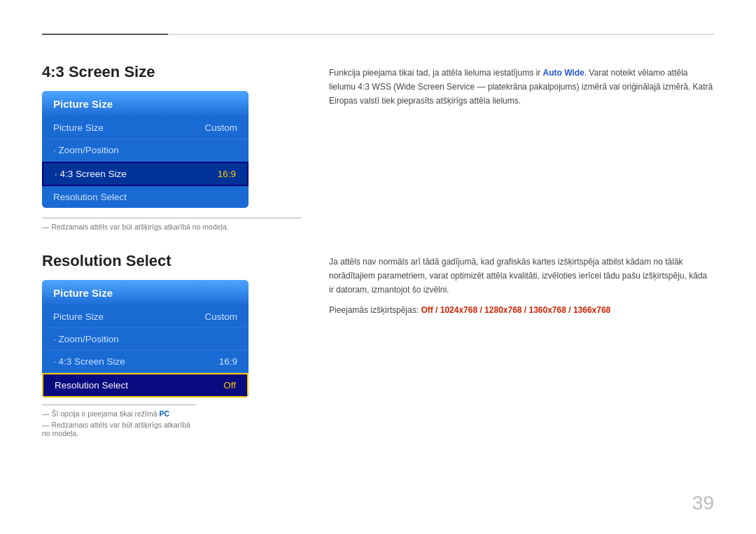  What do you see at coordinates (90, 197) in the screenshot?
I see `menu1-label-resolution: Resolution Select` at bounding box center [90, 197].